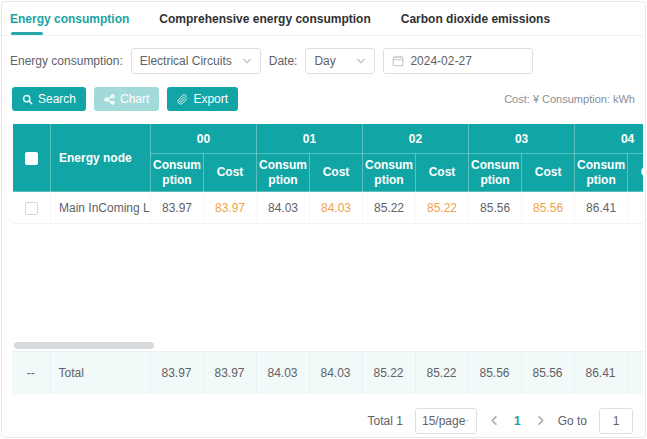  I want to click on energy-node-name: Main InComing Lin..., so click(101, 208).